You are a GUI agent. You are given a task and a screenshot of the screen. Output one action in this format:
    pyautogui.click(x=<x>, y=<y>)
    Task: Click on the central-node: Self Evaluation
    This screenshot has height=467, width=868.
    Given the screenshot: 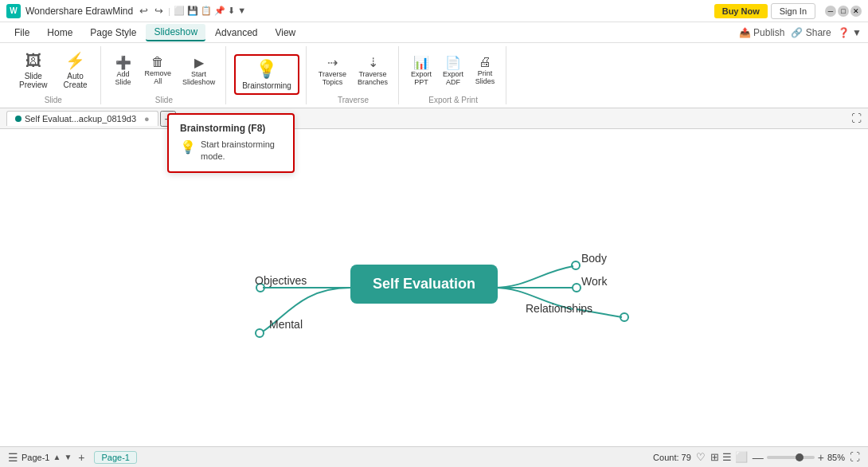 What is the action you would take?
    pyautogui.click(x=424, y=284)
    